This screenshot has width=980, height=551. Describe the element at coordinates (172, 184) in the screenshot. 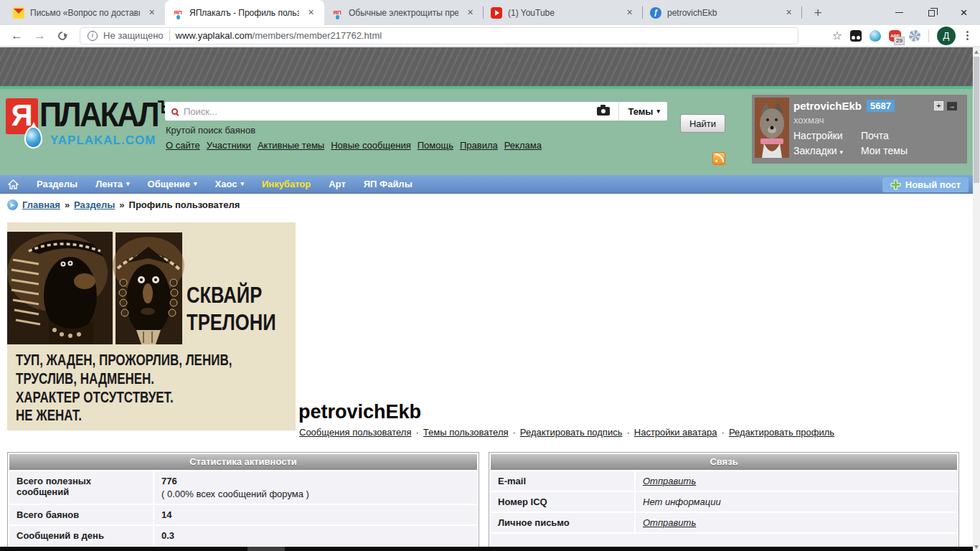

I see `nav-chat: Общение▾` at that location.